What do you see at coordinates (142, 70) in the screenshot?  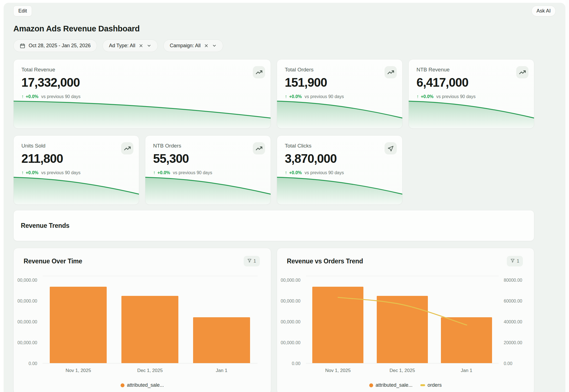 I see `kpi-label: Total Revenue` at bounding box center [142, 70].